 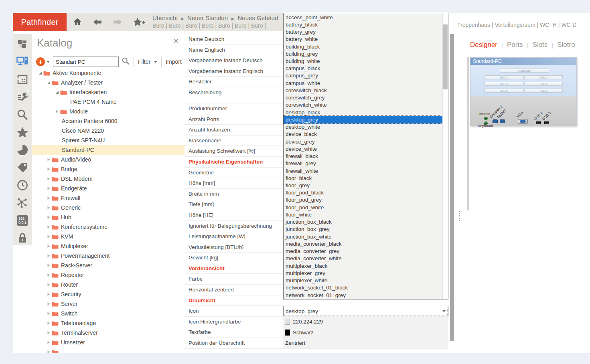 What do you see at coordinates (504, 84) in the screenshot?
I see `device-slot: HDD 3` at bounding box center [504, 84].